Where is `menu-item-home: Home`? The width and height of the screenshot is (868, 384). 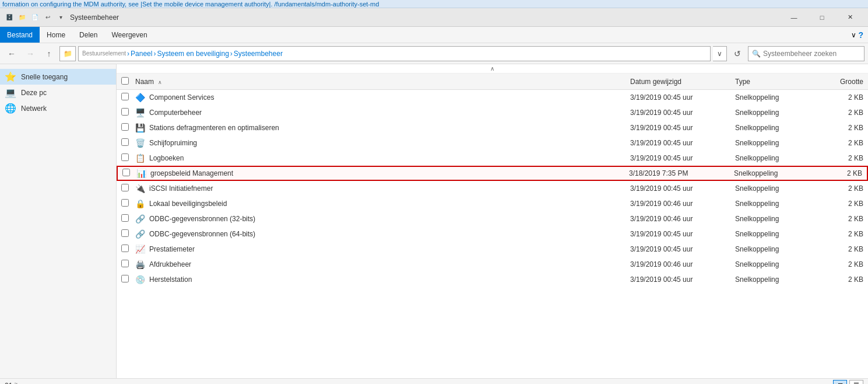 menu-item-home: Home is located at coordinates (56, 35).